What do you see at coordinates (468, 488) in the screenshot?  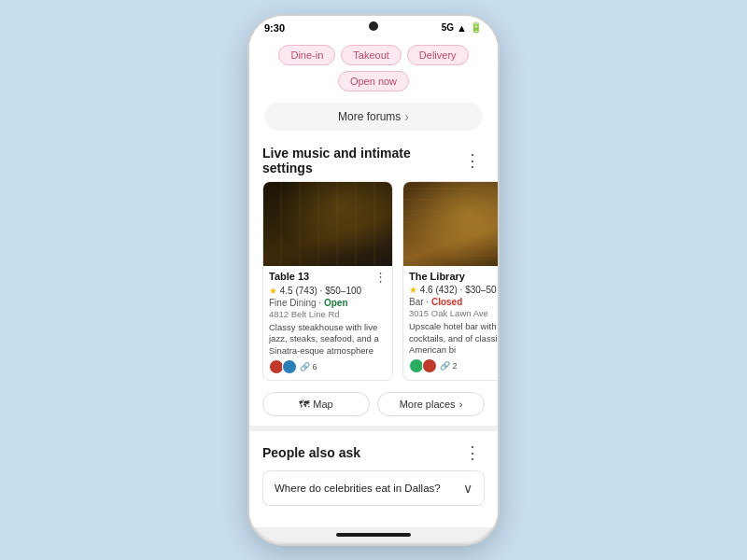 I see `paa-chevron-icon: ∨` at bounding box center [468, 488].